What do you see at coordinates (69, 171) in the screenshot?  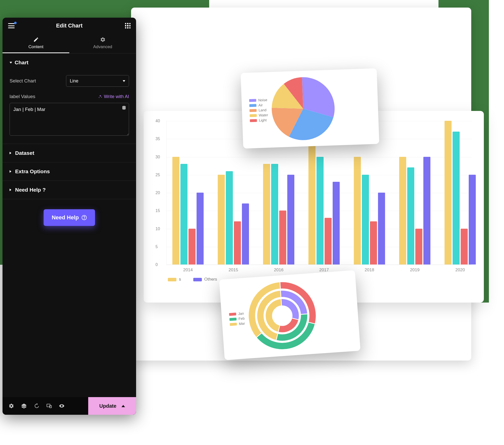 I see `section-extra-header: Extra Options` at bounding box center [69, 171].